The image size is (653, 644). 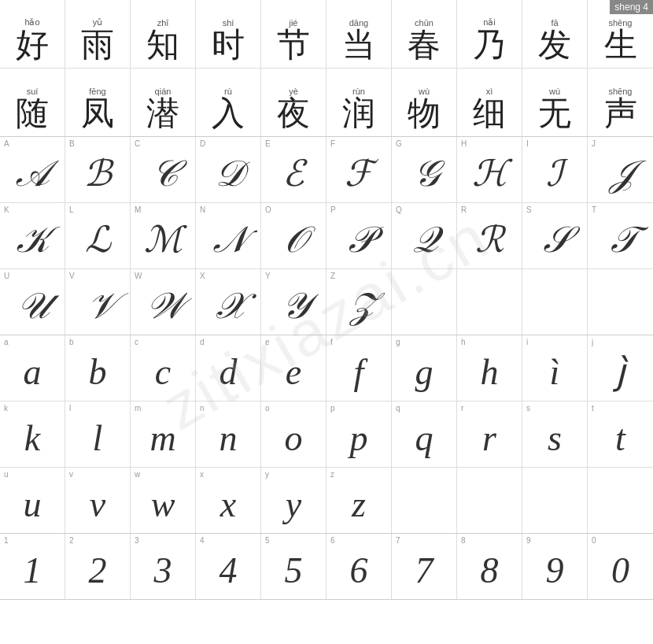 I want to click on cell-2-5: zz, so click(x=359, y=501).